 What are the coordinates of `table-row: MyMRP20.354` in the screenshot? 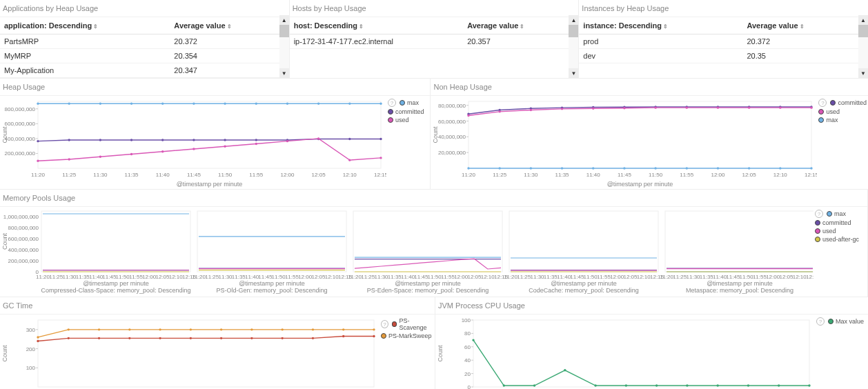 It's located at (139, 57).